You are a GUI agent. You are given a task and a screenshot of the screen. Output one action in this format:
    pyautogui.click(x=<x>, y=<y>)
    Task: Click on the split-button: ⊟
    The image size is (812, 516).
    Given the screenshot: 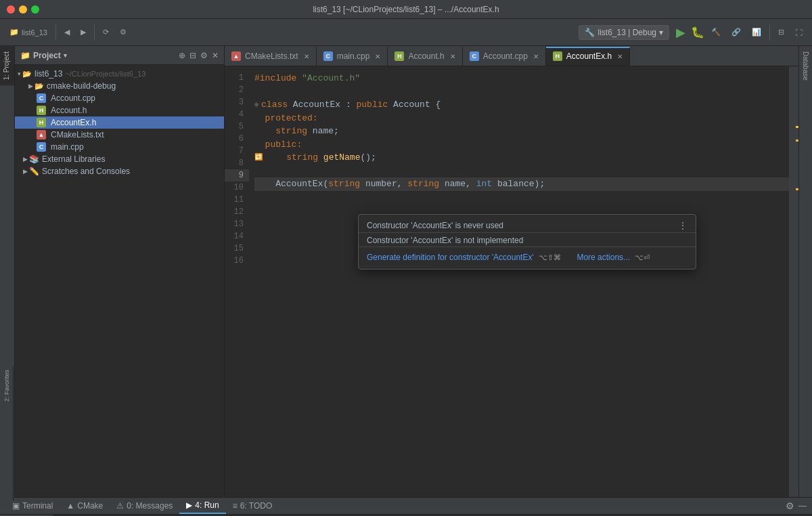 What is the action you would take?
    pyautogui.click(x=781, y=33)
    